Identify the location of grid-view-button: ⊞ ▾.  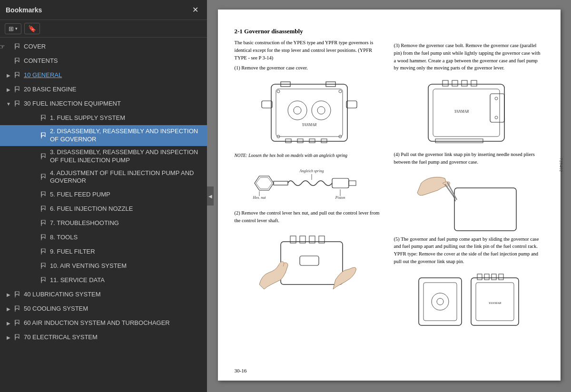
(13, 29).